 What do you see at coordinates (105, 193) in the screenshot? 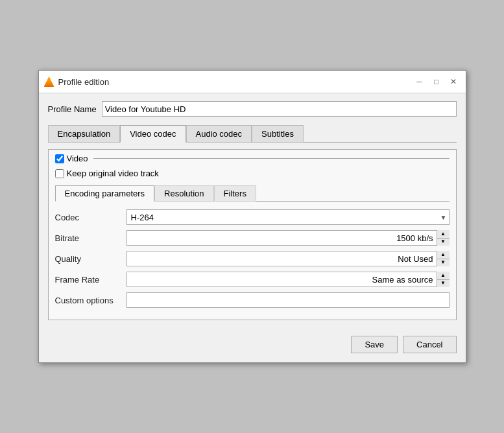
I see `sub-tab-encoding: Encoding parameters` at bounding box center [105, 193].